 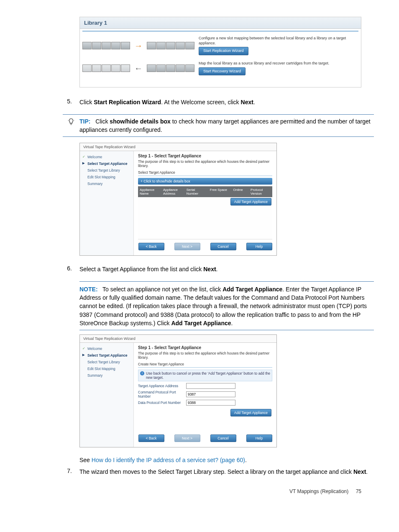 I want to click on wizard1-title: Virtual Tape Replication Wizard, so click(x=178, y=147).